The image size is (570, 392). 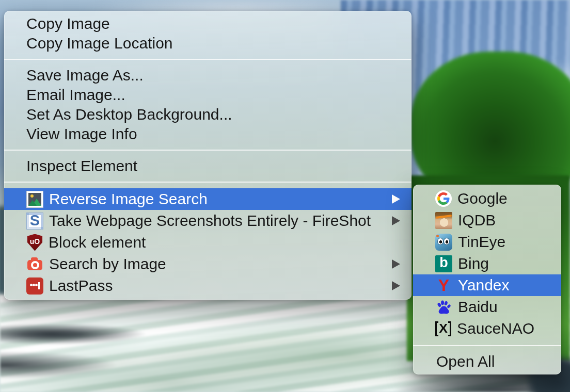 What do you see at coordinates (473, 264) in the screenshot?
I see `submenu-item-label: Bing` at bounding box center [473, 264].